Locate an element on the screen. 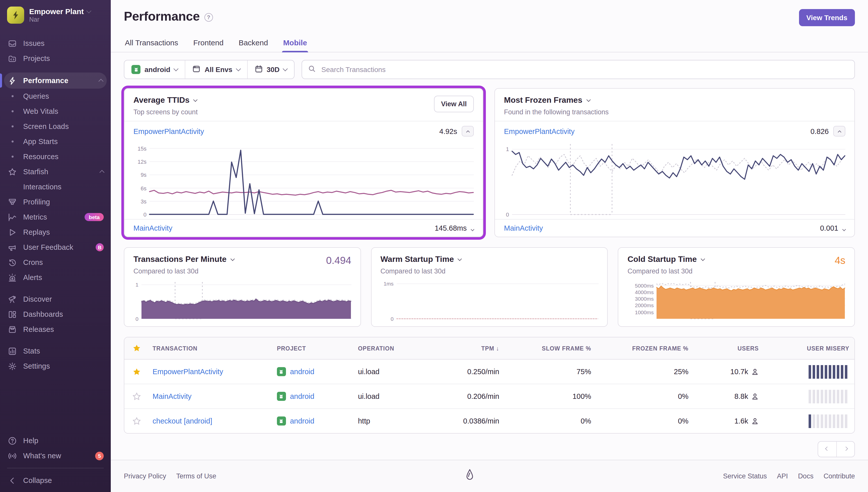 The width and height of the screenshot is (868, 492). footer-link-contribute: Contribute is located at coordinates (839, 476).